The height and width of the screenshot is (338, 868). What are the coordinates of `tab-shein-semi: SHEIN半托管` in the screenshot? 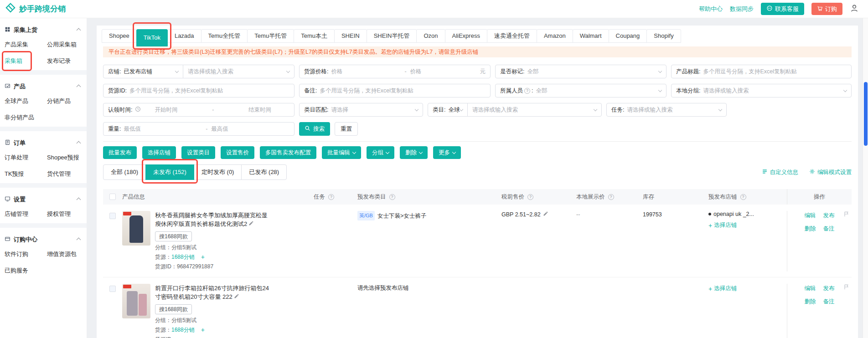 It's located at (392, 36).